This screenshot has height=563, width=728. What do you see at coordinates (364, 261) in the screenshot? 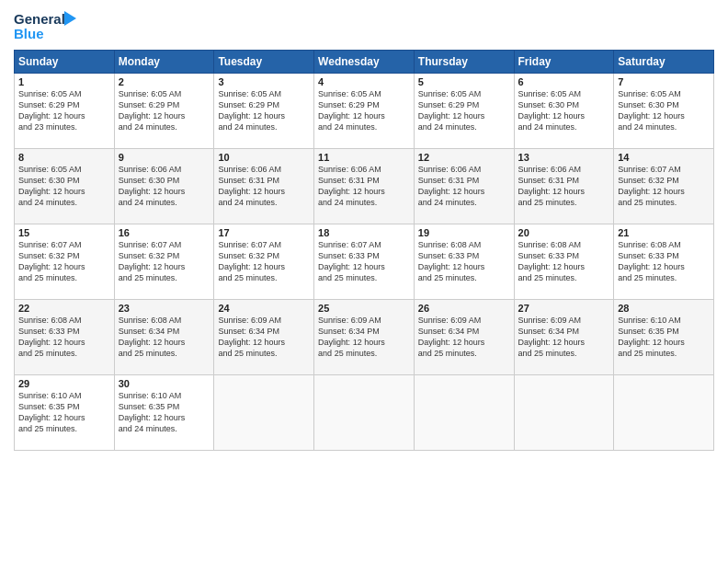
I see `day-info: Sunrise: 6:07 AMSunset: 6:33 PMDaylight:…` at bounding box center [364, 261].